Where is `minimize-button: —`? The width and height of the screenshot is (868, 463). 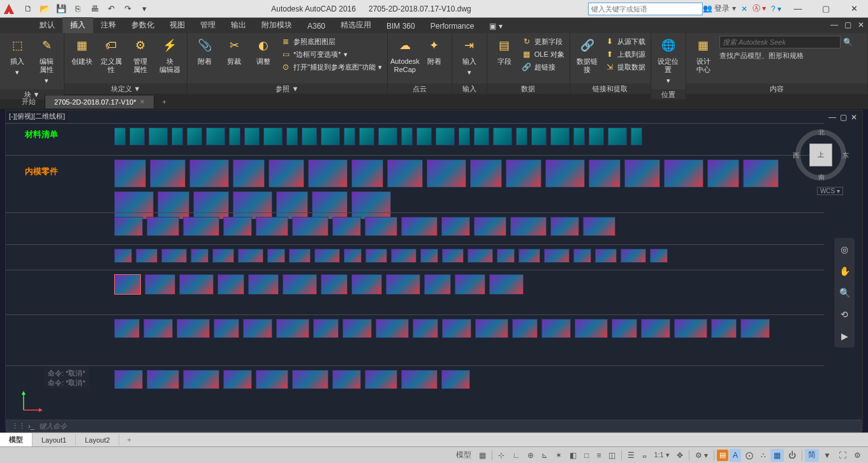 minimize-button: — is located at coordinates (798, 9).